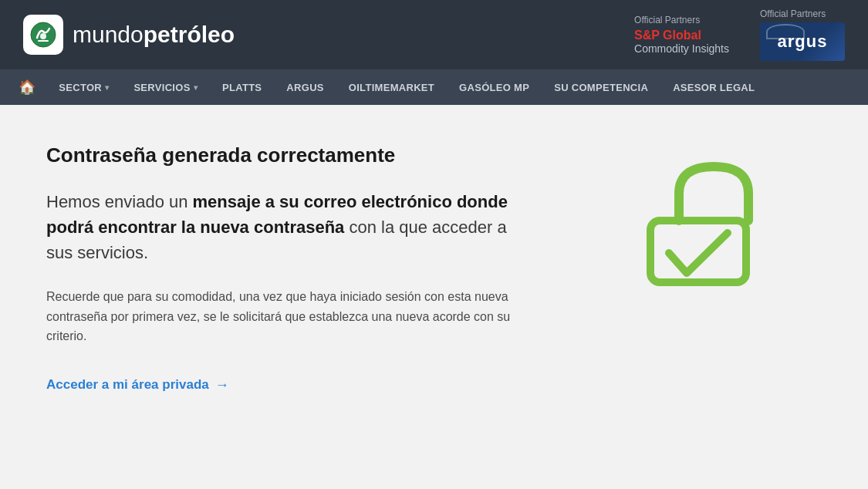 This screenshot has width=868, height=489. What do you see at coordinates (494, 87) in the screenshot?
I see `nav-gasoleo: GASÓLEO MP` at bounding box center [494, 87].